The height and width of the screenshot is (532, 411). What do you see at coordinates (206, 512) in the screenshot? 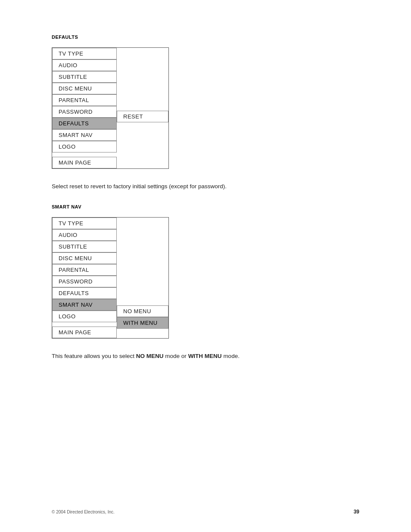
I see `page-footer: © 2004 Directed Electronics, Inc. 39` at bounding box center [206, 512].